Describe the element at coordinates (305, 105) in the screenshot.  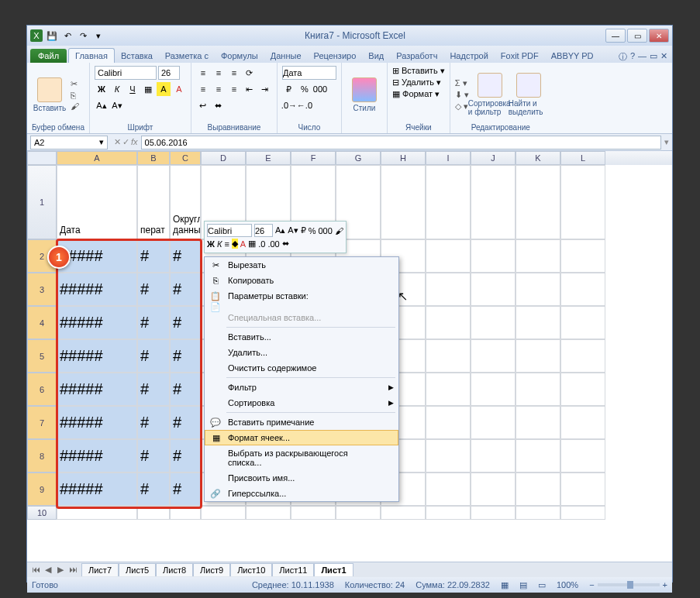
I see `dec-decimal-icon: ←.0` at that location.